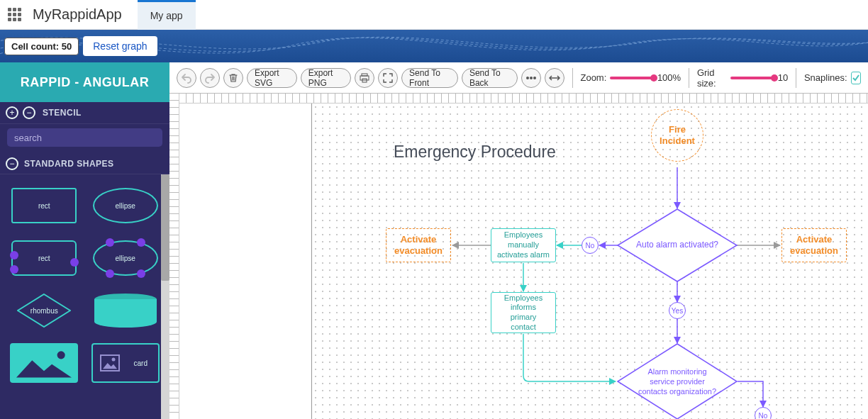 Image resolution: width=868 pixels, height=419 pixels. What do you see at coordinates (44, 206) in the screenshot?
I see `stencil-shape-rect: rect` at bounding box center [44, 206].